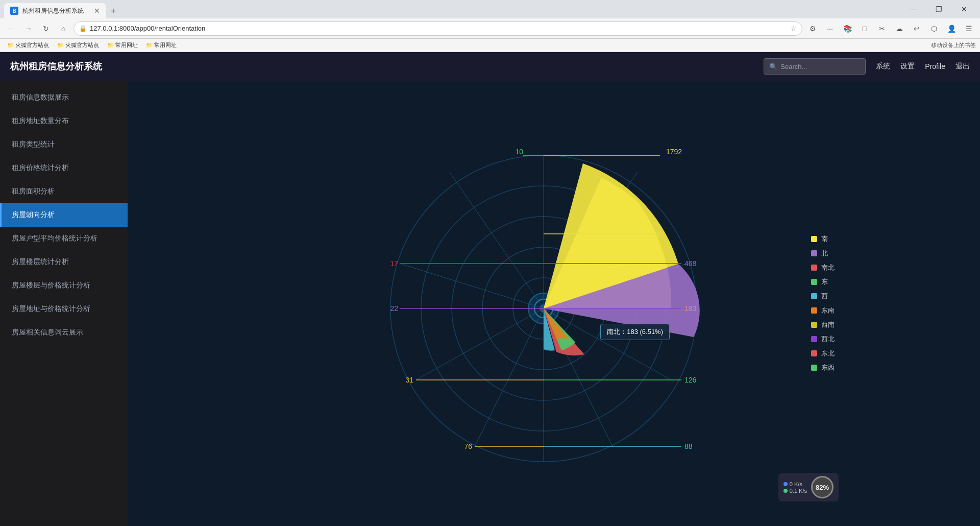 The height and width of the screenshot is (526, 980). I want to click on sidebar-item-9: 房屋地址与价格统计分析, so click(64, 309).